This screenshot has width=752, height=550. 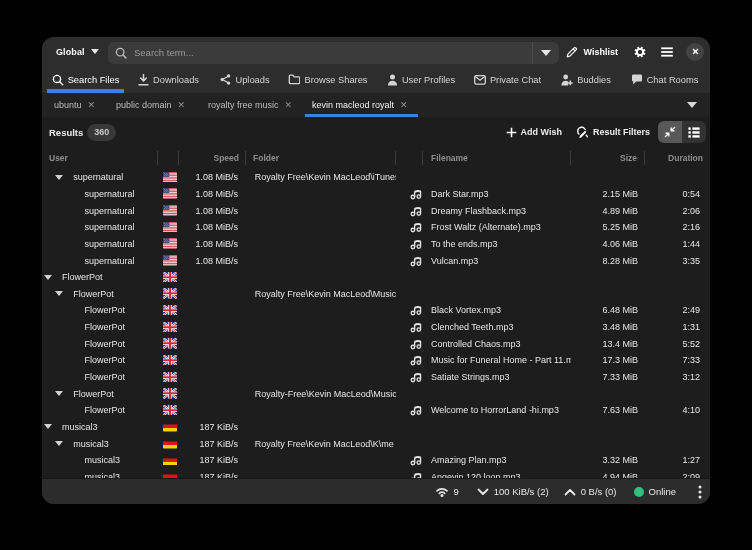 I want to click on file-name: Music for Funeral Home - Part 11.m, so click(x=501, y=360).